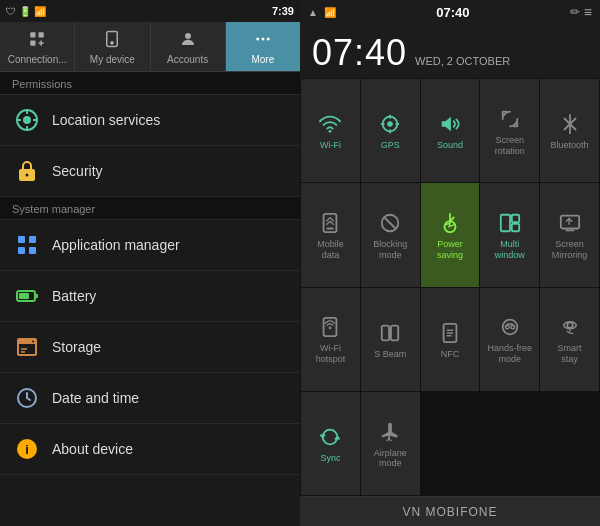 This screenshot has height=526, width=600. What do you see at coordinates (450, 340) in the screenshot?
I see `tile-nfc: NFC` at bounding box center [450, 340].